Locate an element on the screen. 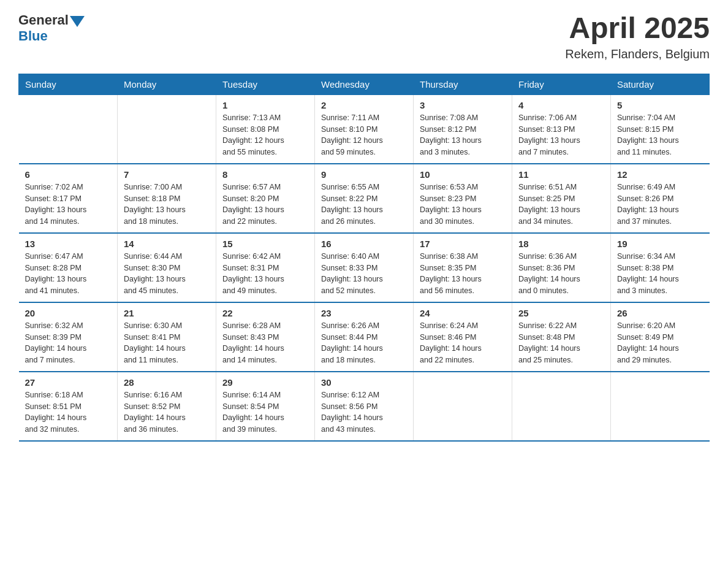 This screenshot has height=563, width=728. calendar-day-cell: 24Sunrise: 6:24 AM Sunset: 8:46 PM Dayli… is located at coordinates (463, 337).